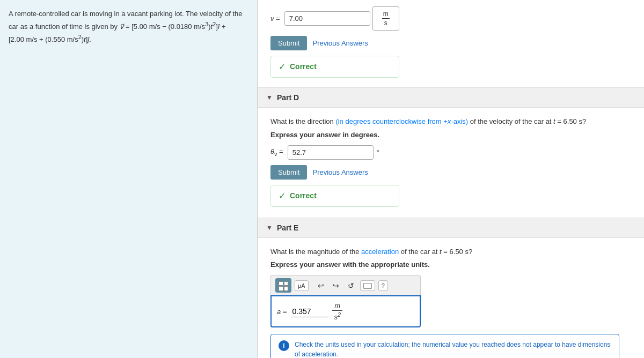 Image resolution: width=644 pixels, height=358 pixels. I want to click on part-d-previous-answers-link: Previous Answers, so click(340, 173).